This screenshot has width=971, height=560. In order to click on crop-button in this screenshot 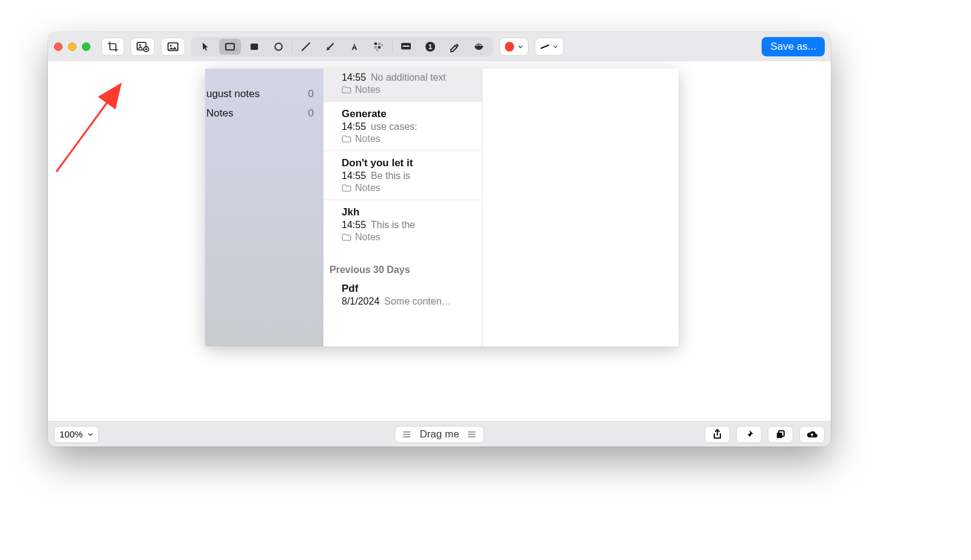, I will do `click(113, 47)`.